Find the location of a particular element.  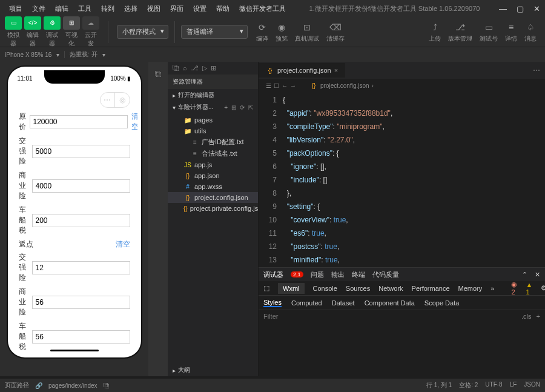

terminal-tab: 终端 is located at coordinates (358, 275).